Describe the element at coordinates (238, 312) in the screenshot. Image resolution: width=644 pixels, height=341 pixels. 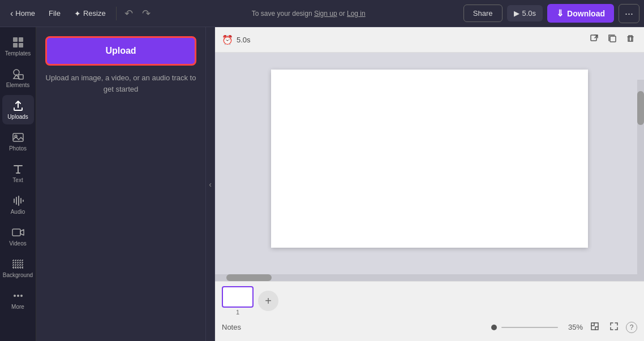
I see `page-number-1: 1` at that location.